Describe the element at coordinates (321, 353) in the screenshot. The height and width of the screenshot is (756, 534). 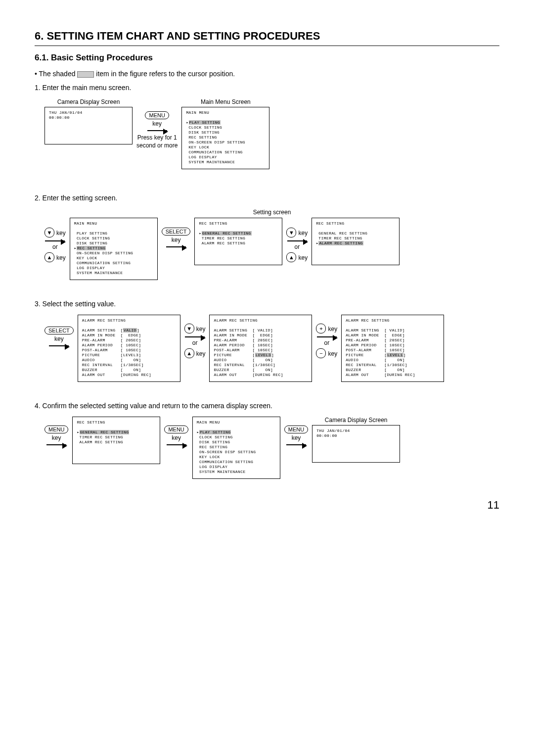
I see `minus-key-icon: −` at that location.